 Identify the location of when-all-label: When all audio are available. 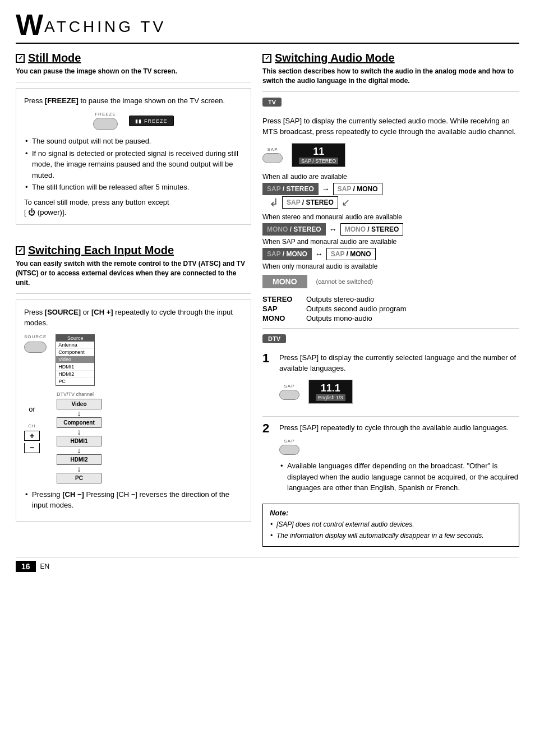
(391, 177).